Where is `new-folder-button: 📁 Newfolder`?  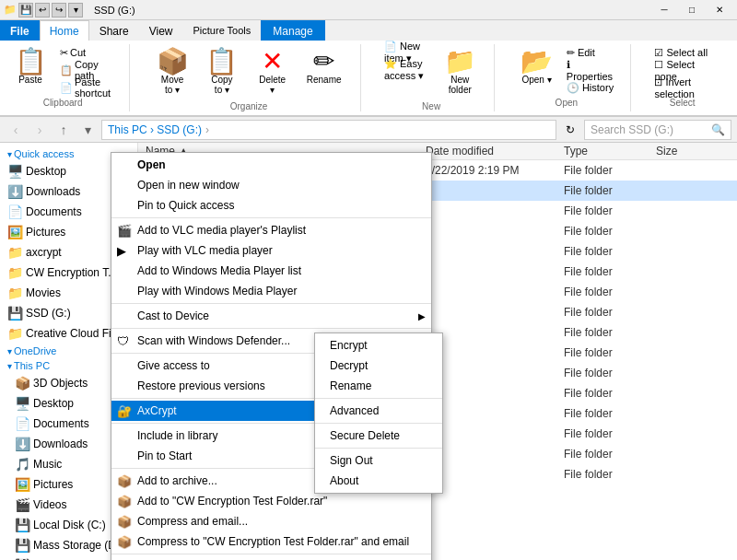
new-folder-button: 📁 Newfolder is located at coordinates (460, 72).